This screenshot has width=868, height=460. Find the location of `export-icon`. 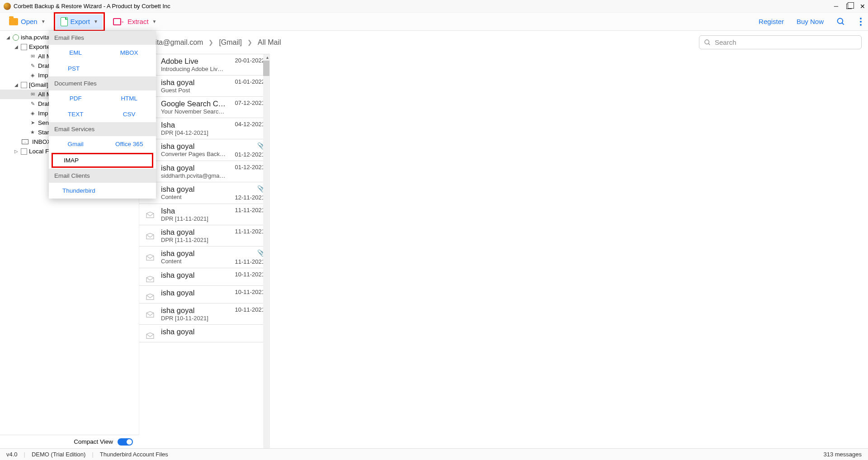

export-icon is located at coordinates (64, 22).